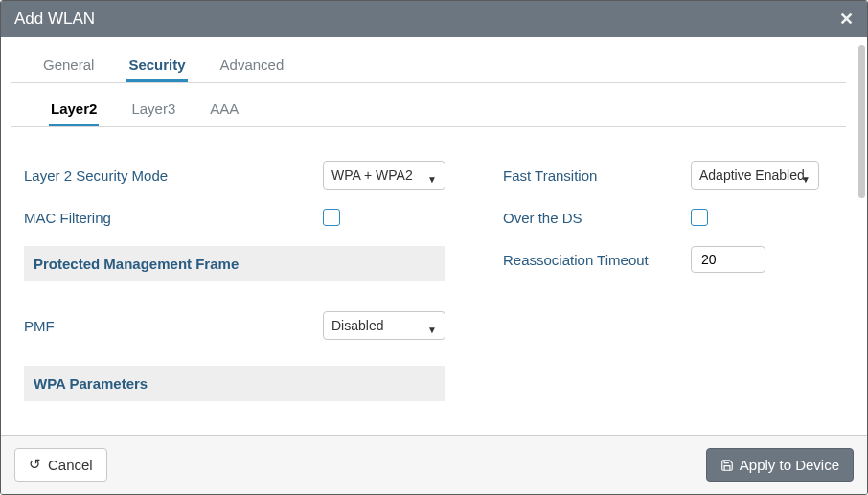 The height and width of the screenshot is (495, 868). What do you see at coordinates (661, 175) in the screenshot?
I see `row-fast-transition: Fast Transition Adaptive Enabled ▼` at bounding box center [661, 175].